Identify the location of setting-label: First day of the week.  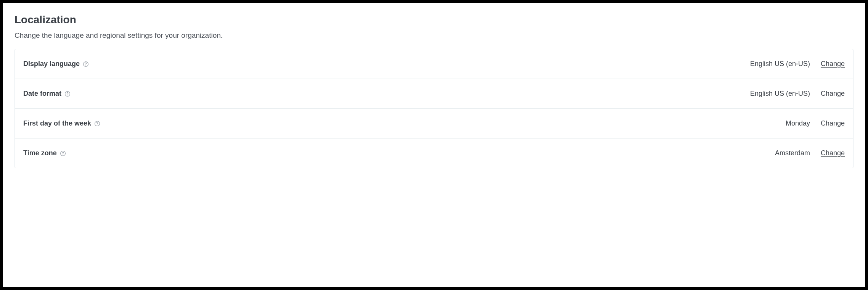
(57, 124).